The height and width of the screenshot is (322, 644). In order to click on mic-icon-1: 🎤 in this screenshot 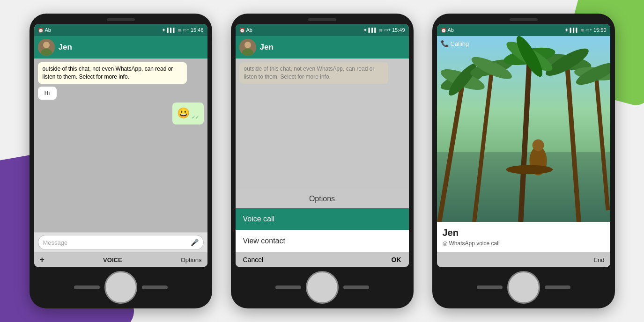, I will do `click(195, 242)`.